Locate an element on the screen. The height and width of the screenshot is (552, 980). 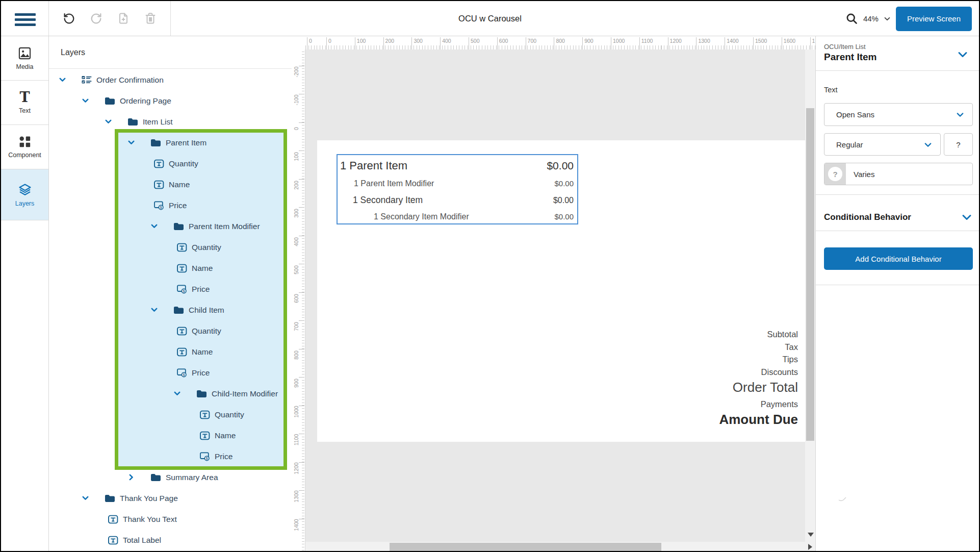
sidebar-item-text: TText is located at coordinates (24, 103).